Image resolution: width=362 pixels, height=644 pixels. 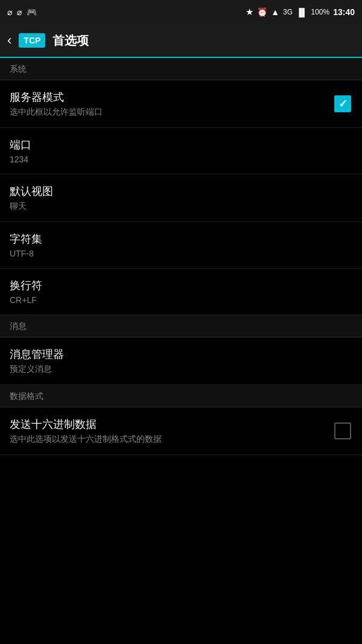 What do you see at coordinates (181, 285) in the screenshot?
I see `pref-title-line-ending: 换行符` at bounding box center [181, 285].